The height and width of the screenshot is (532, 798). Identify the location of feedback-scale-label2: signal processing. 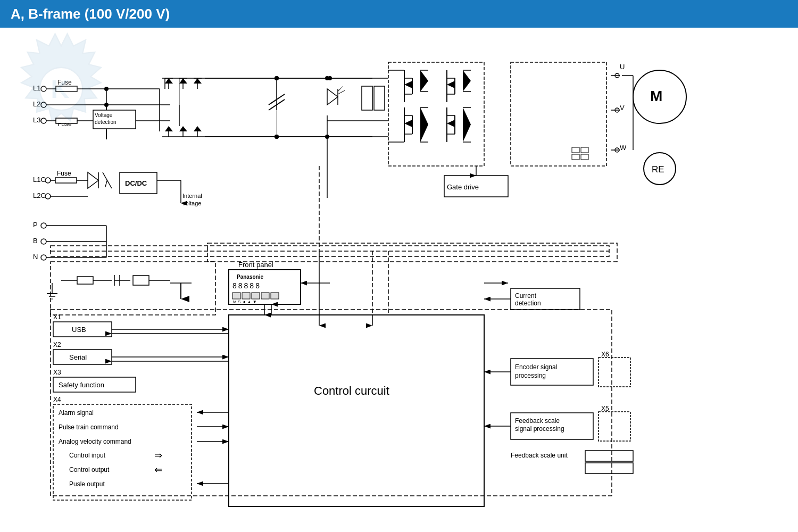
(539, 429).